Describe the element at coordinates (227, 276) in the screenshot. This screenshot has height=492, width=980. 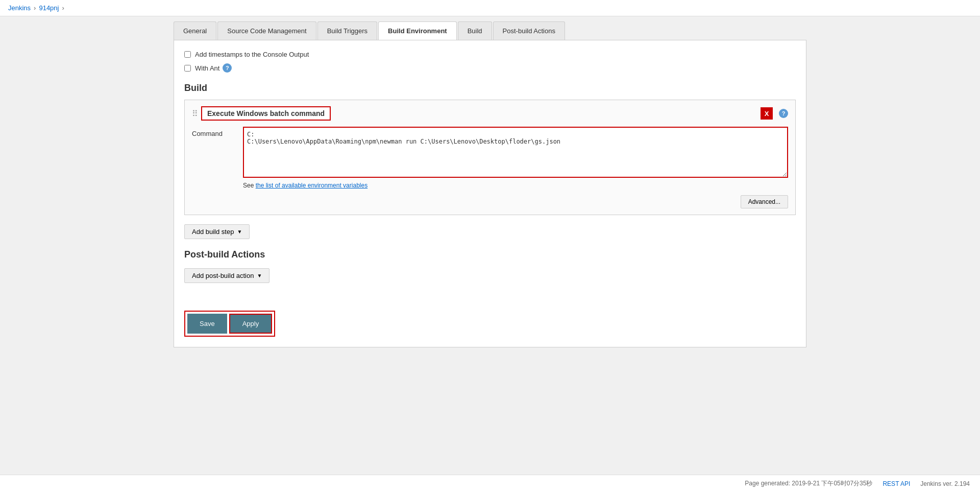
I see `add-post-build-action-button: Add post-build action ▼` at that location.